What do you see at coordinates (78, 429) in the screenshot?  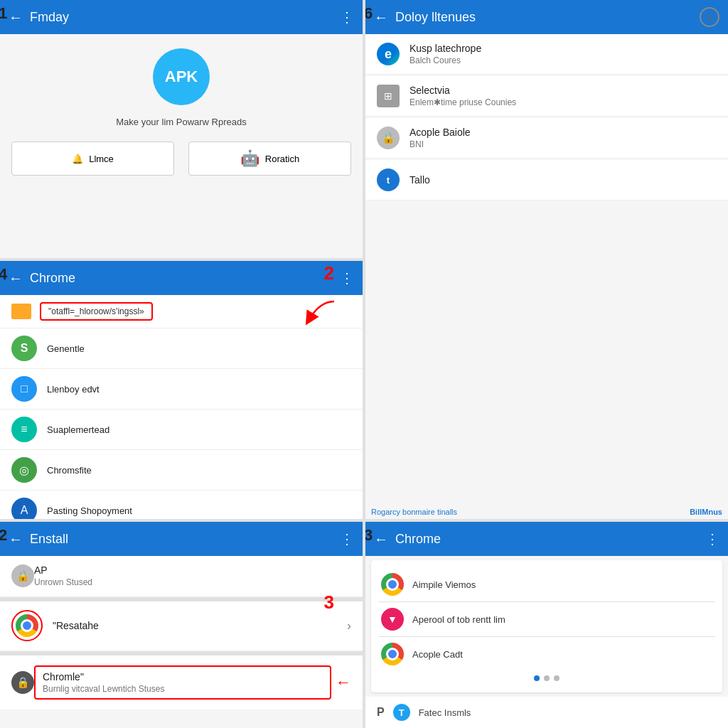 I see `app-name-2: Suaplemertead` at bounding box center [78, 429].